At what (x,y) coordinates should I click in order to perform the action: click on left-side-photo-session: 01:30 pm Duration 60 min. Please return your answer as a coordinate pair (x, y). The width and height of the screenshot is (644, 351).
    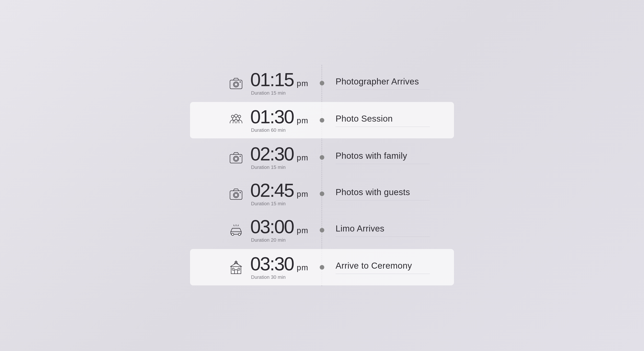
    Looking at the image, I should click on (255, 120).